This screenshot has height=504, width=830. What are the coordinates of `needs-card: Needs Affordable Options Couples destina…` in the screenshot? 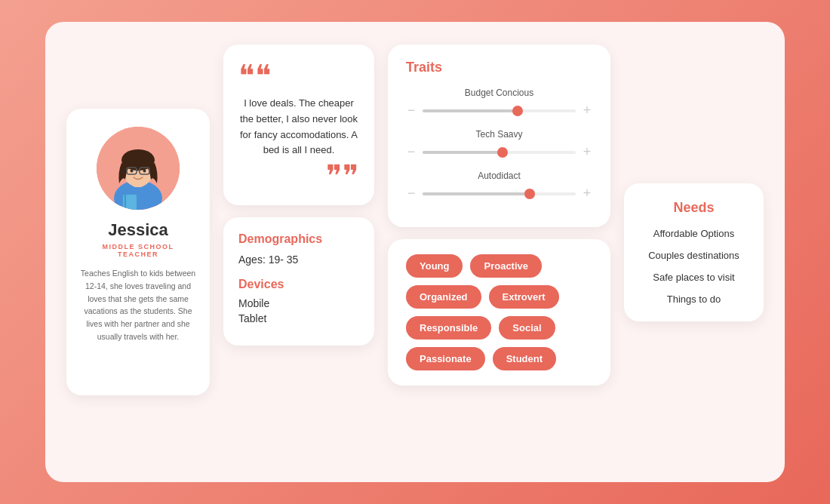 It's located at (694, 252).